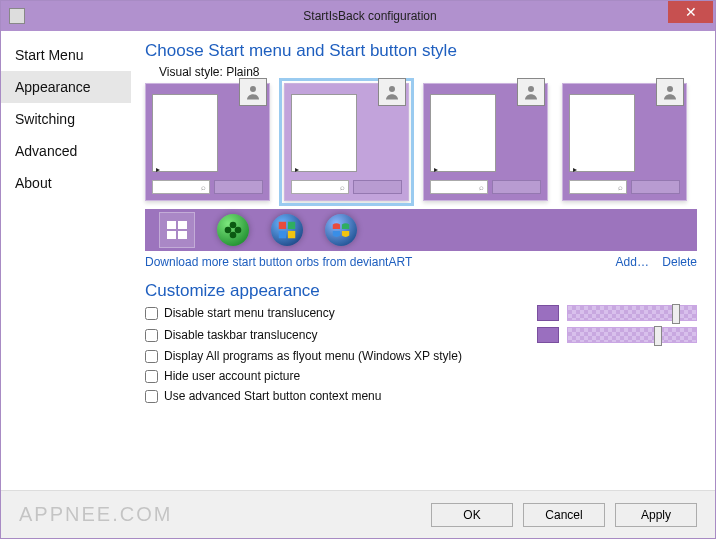  I want to click on option-label: Hide user account picture, so click(232, 376).